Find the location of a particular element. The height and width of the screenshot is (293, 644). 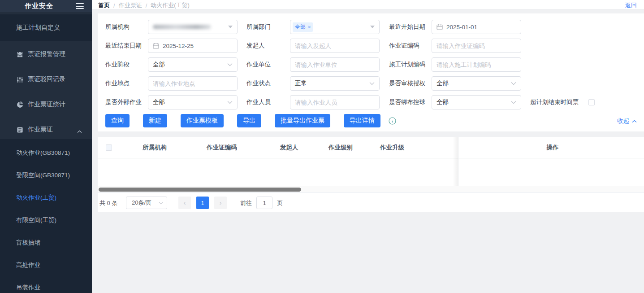

plan-code-label: 施工计划编码 is located at coordinates (407, 65).